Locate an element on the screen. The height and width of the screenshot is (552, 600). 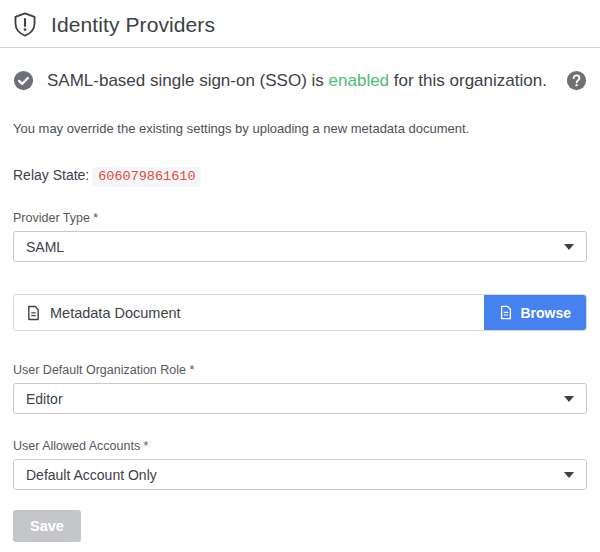
sso-status-row: SAML-based single sign-on (SSO) is enabl… is located at coordinates (300, 80).